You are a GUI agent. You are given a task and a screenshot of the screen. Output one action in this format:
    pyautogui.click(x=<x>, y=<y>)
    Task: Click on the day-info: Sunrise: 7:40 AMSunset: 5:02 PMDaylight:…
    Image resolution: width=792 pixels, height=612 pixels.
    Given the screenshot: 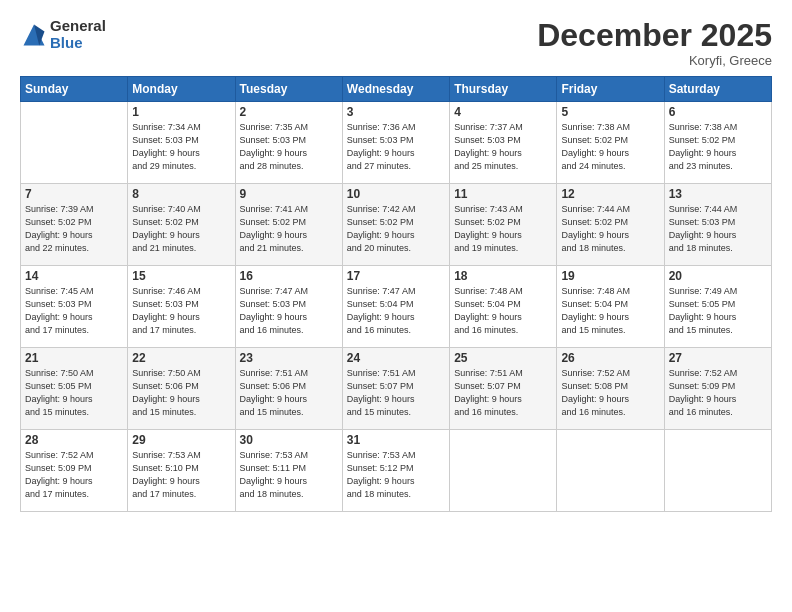 What is the action you would take?
    pyautogui.click(x=181, y=229)
    